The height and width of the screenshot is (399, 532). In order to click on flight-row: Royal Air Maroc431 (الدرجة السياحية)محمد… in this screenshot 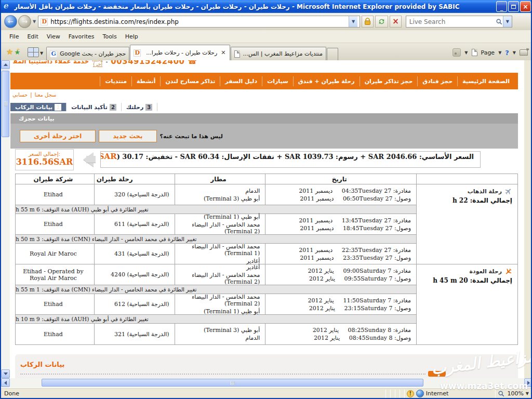, I will do `click(216, 254)`.